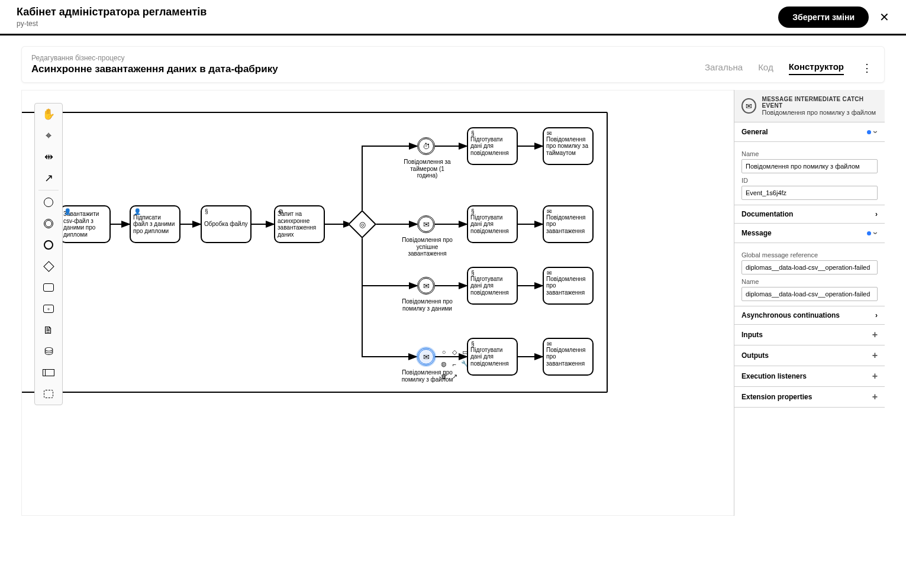 This screenshot has height=588, width=906. What do you see at coordinates (427, 169) in the screenshot?
I see `timer-event-label: Повідомлення за таймером (1 година)` at bounding box center [427, 169].